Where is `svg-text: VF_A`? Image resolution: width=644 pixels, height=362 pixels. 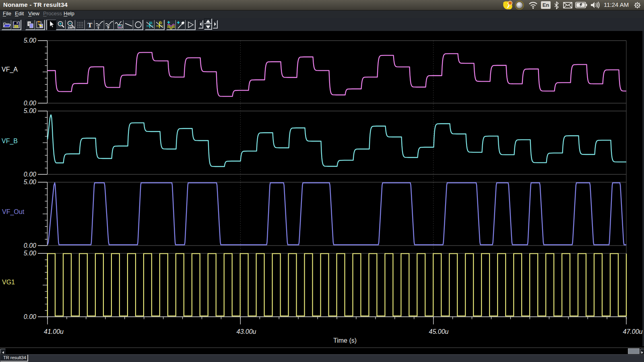 svg-text: VF_A is located at coordinates (10, 70).